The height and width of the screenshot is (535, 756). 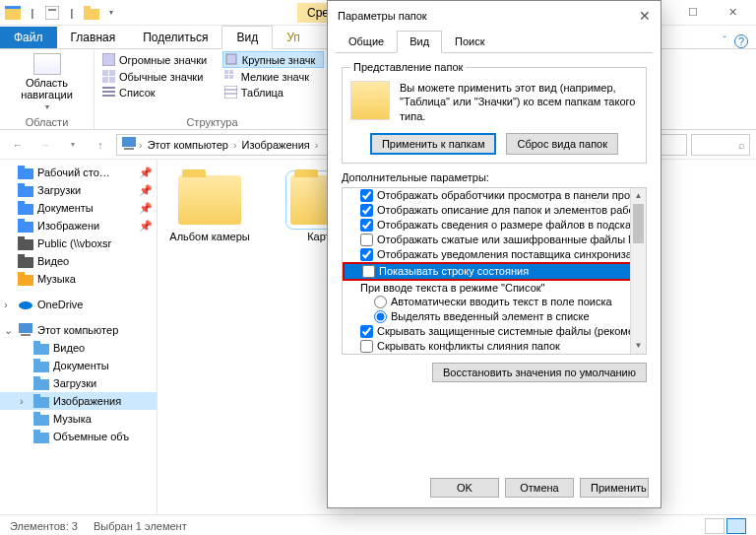 What do you see at coordinates (433, 144) in the screenshot?
I see `apply-to-folders-button: Применить к папкам` at bounding box center [433, 144].